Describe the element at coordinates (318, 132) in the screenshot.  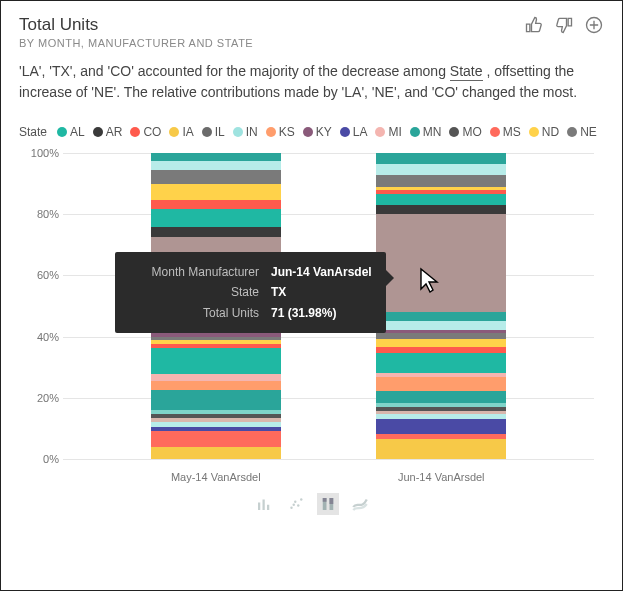
I see `legend-item-ky: KY` at that location.